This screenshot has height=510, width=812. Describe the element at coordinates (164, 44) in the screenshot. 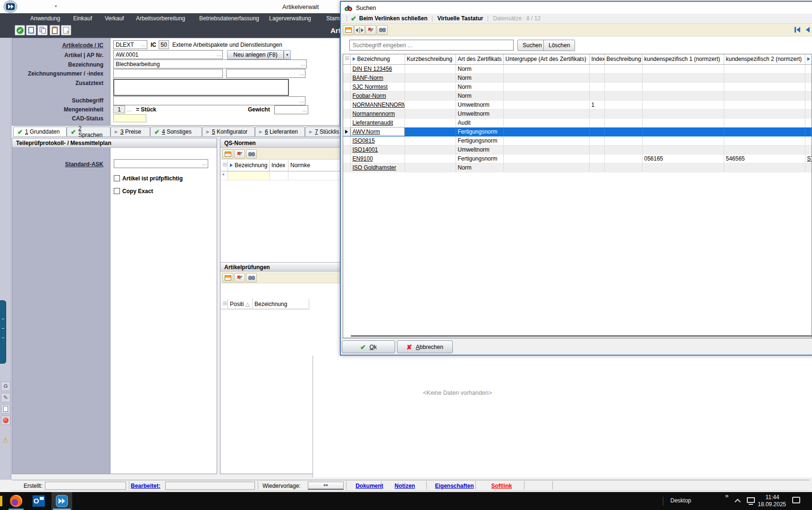

I see `ic-number-field: 50` at that location.